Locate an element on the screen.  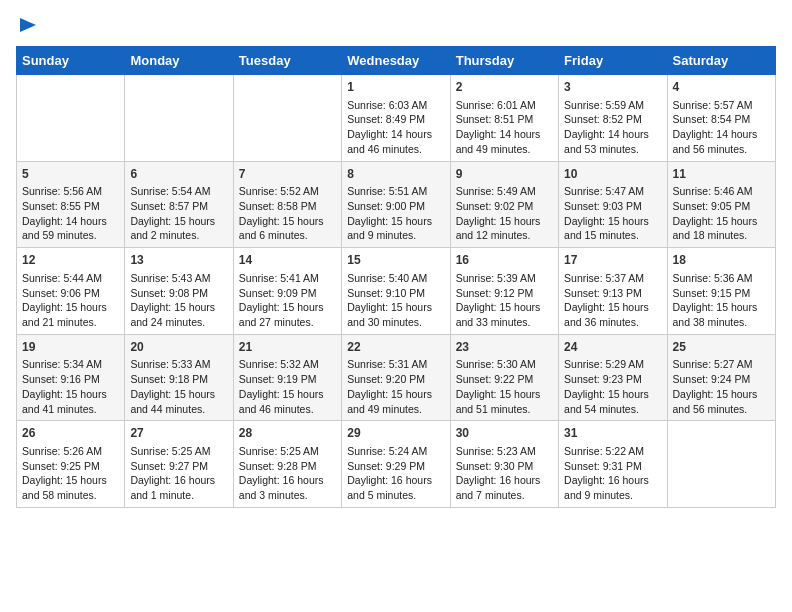
day-number: 15 is located at coordinates (396, 260).